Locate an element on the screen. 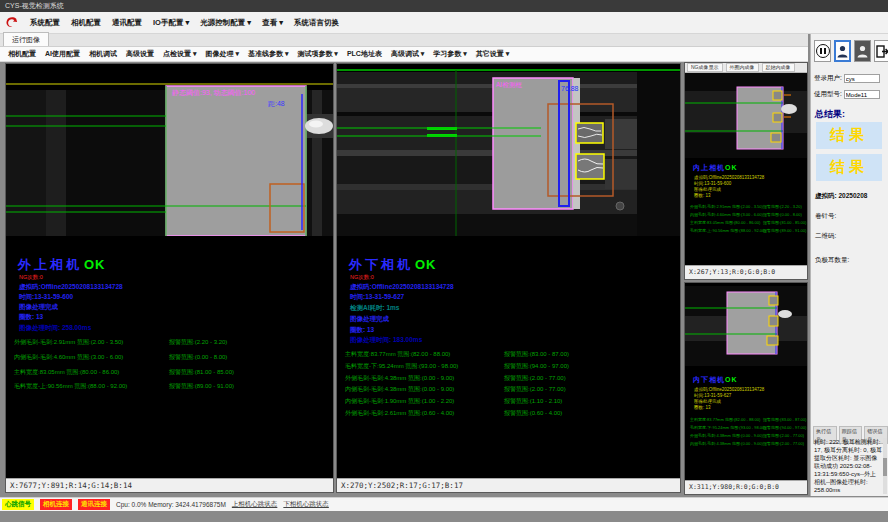 The image size is (888, 522). control-button-row is located at coordinates (851, 51).